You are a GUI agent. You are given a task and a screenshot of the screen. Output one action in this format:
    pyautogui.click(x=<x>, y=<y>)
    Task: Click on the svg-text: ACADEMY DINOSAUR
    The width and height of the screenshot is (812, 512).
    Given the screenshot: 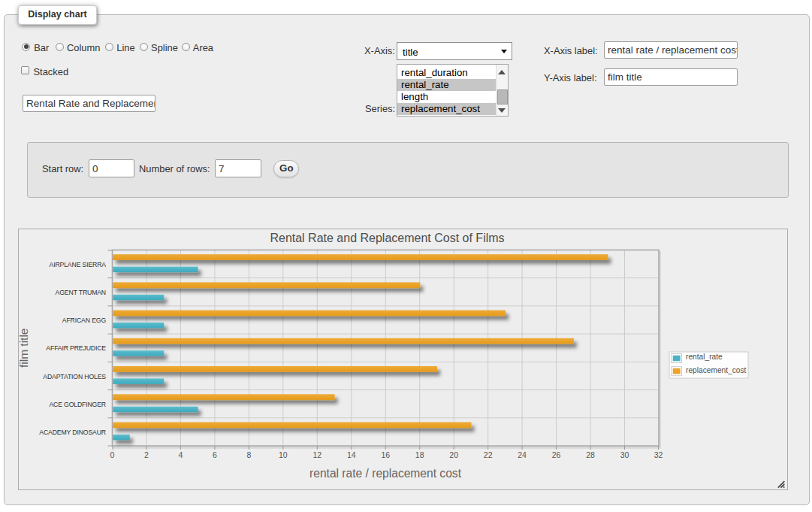 What is the action you would take?
    pyautogui.click(x=72, y=432)
    